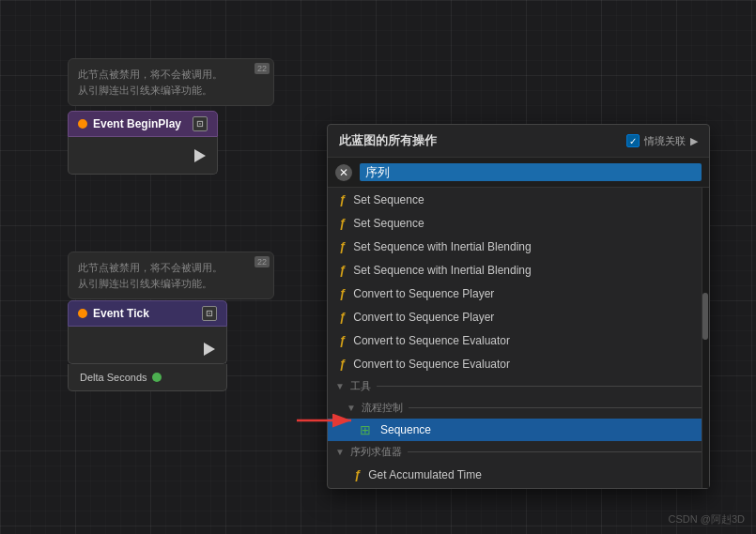  What do you see at coordinates (157, 377) in the screenshot?
I see `delta-seconds-dot` at bounding box center [157, 377].